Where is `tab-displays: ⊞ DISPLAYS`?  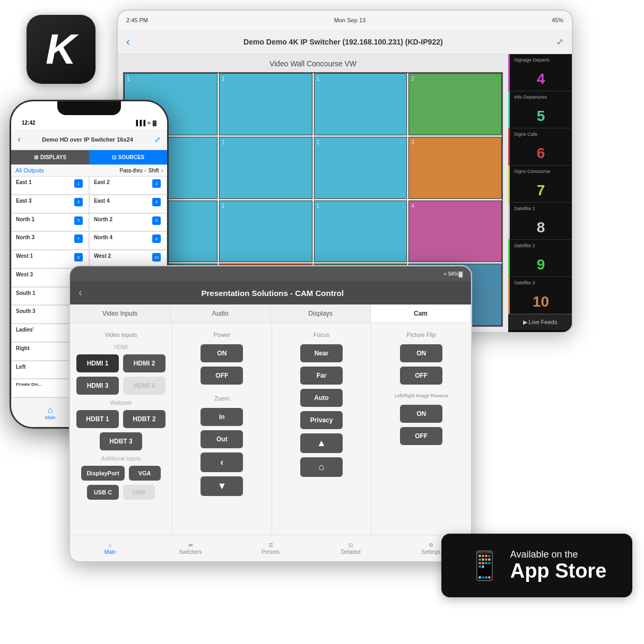 tab-displays: ⊞ DISPLAYS is located at coordinates (50, 157).